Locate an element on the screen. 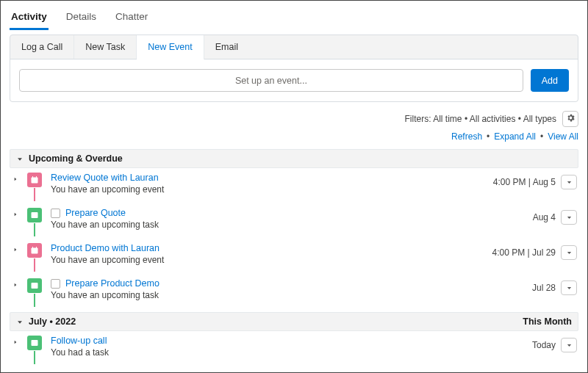  item-title-link: Product Demo with Lauran is located at coordinates (105, 248).